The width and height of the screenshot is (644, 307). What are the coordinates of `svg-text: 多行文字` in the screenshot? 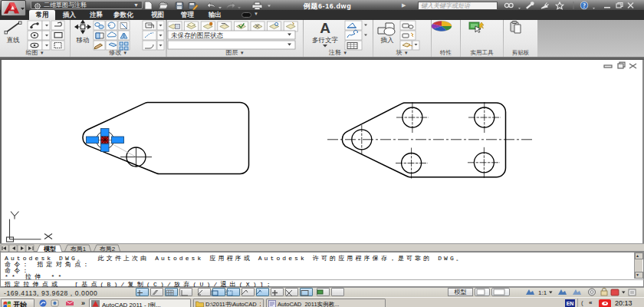 It's located at (325, 40).